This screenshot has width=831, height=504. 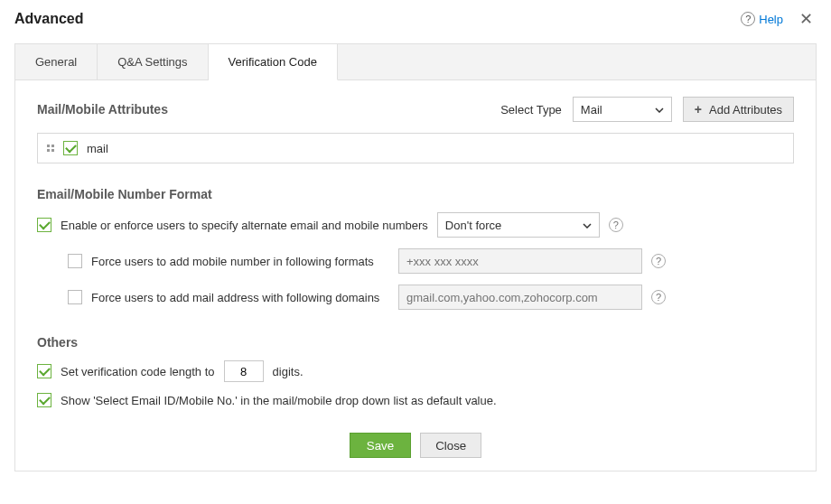 What do you see at coordinates (746, 110) in the screenshot?
I see `add-attributes-label: Add Attributes` at bounding box center [746, 110].